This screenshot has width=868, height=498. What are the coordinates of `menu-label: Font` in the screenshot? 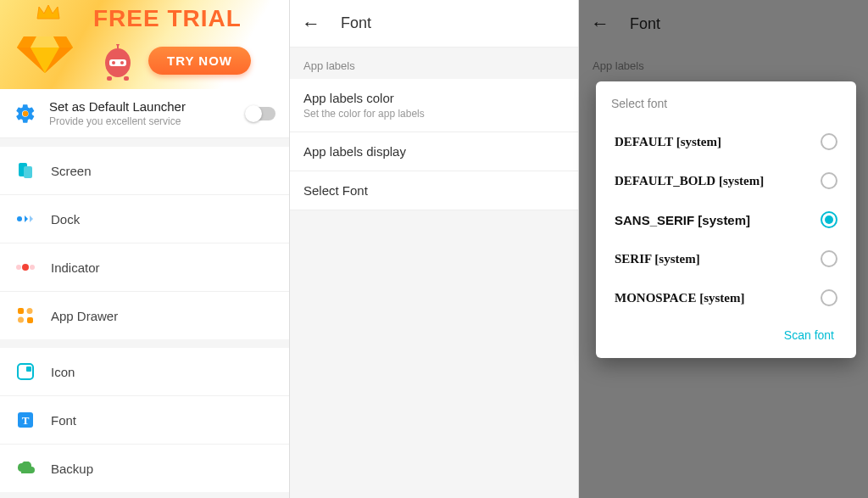 It's located at (64, 421).